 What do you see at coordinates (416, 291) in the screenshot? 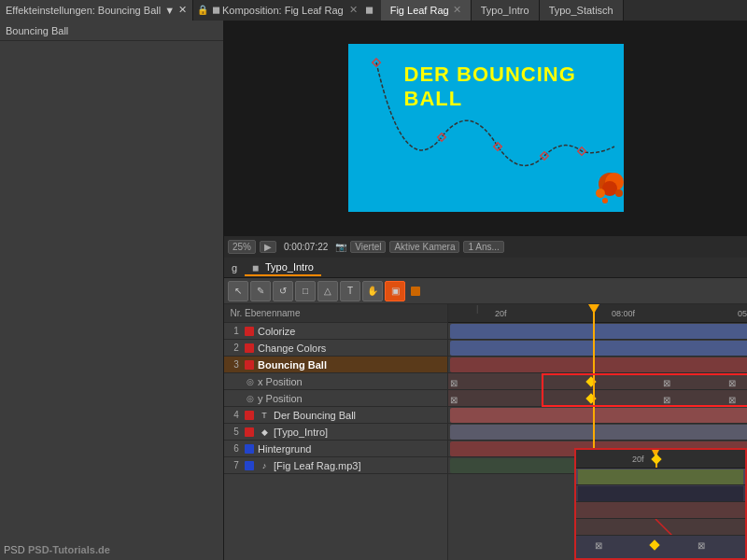
I see `timeline-indicator` at bounding box center [416, 291].